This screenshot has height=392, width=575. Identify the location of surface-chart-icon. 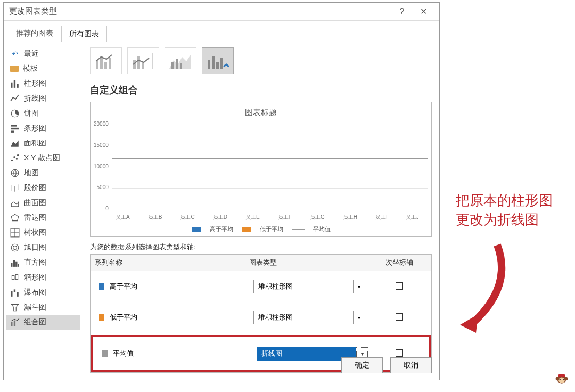
(15, 203).